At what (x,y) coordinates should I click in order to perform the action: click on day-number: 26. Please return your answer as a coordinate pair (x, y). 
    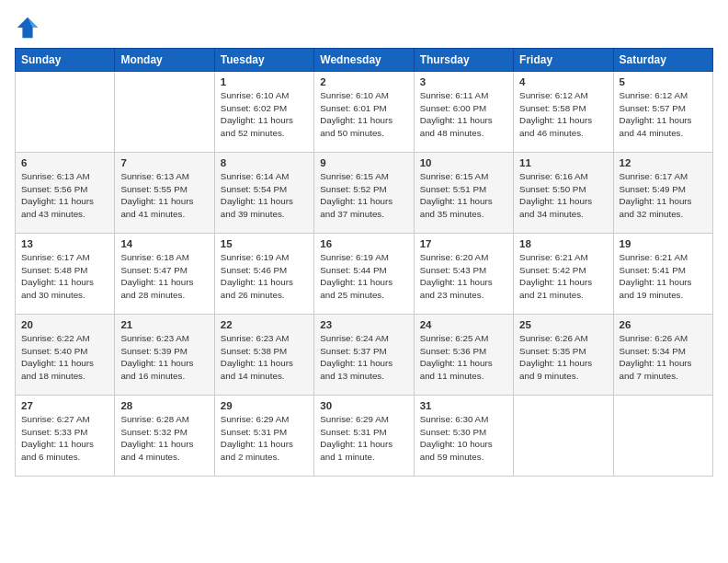
    Looking at the image, I should click on (664, 325).